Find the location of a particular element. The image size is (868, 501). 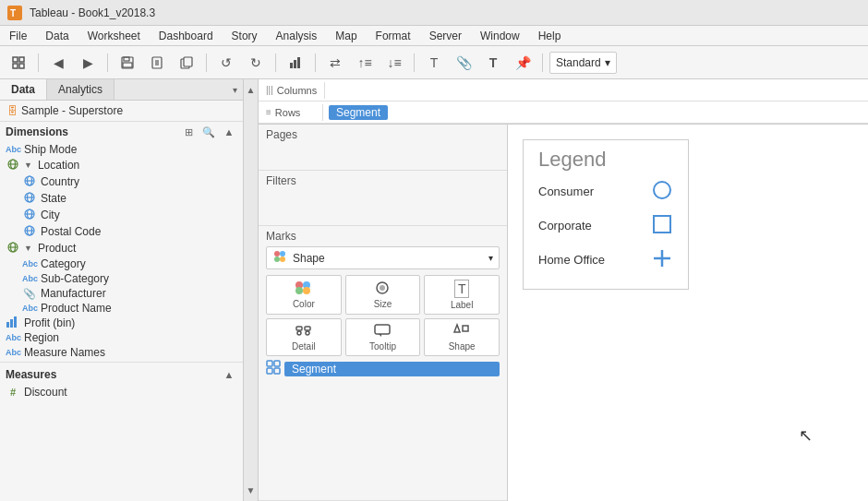

field-label: City is located at coordinates (50, 215).